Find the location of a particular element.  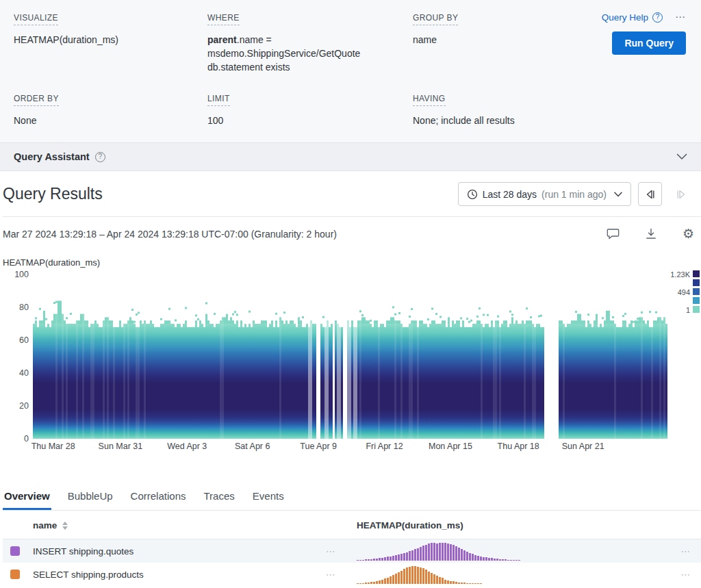

time-range-selector: Last 28 days (run 1 min ago) is located at coordinates (545, 194).